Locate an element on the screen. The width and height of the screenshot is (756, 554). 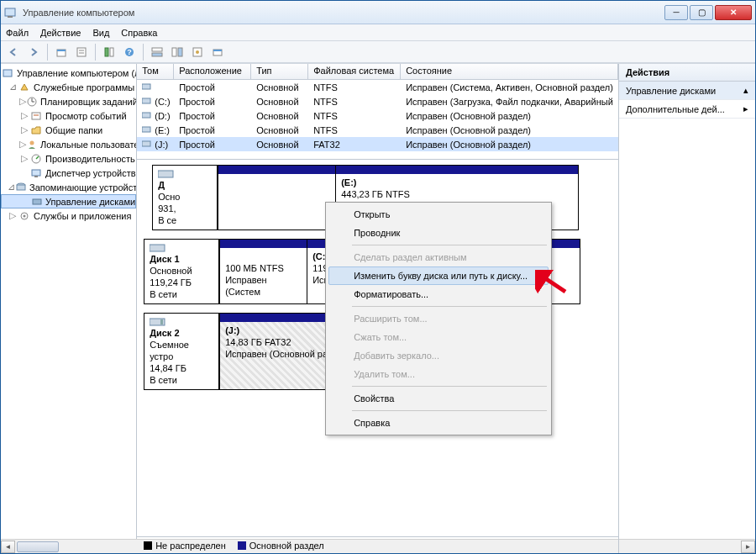
ctx-properties: Свойства is located at coordinates (438, 398).